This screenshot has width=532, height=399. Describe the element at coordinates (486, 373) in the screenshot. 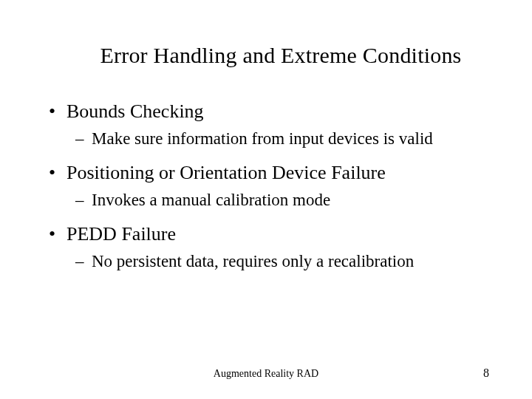

I see `page-number: 8` at that location.